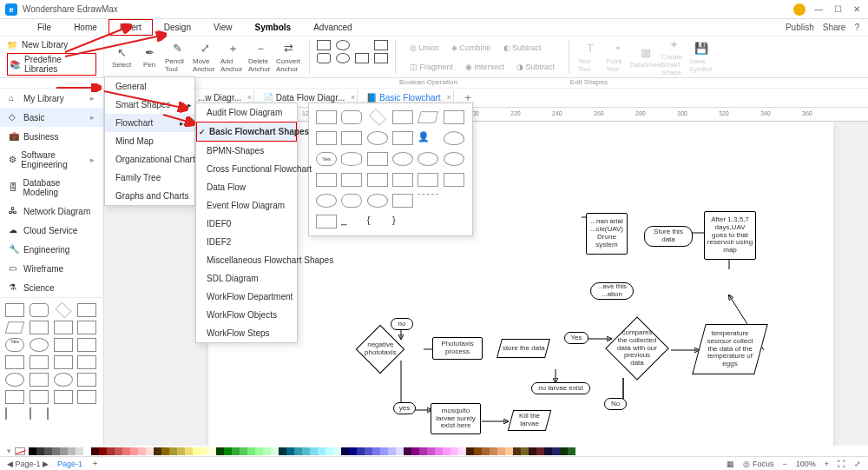 The width and height of the screenshot is (868, 470). I want to click on text-tool: TText Tool, so click(590, 57).